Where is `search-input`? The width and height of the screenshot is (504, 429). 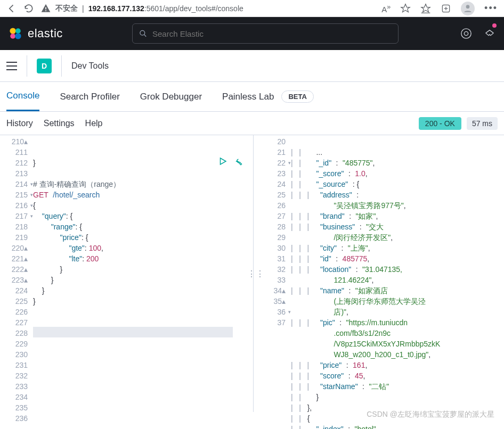 search-input is located at coordinates (272, 34).